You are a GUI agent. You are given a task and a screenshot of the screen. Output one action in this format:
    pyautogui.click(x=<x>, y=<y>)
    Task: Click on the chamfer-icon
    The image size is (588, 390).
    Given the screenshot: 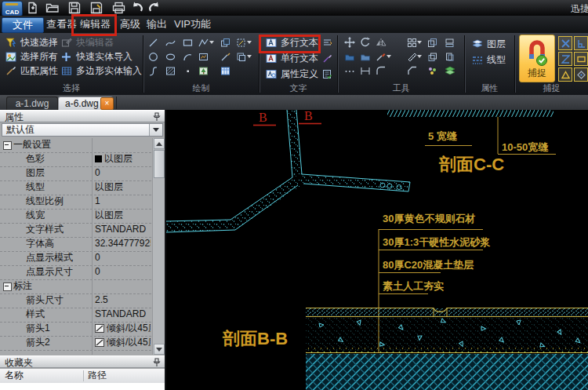 What is the action you would take?
    pyautogui.click(x=412, y=71)
    